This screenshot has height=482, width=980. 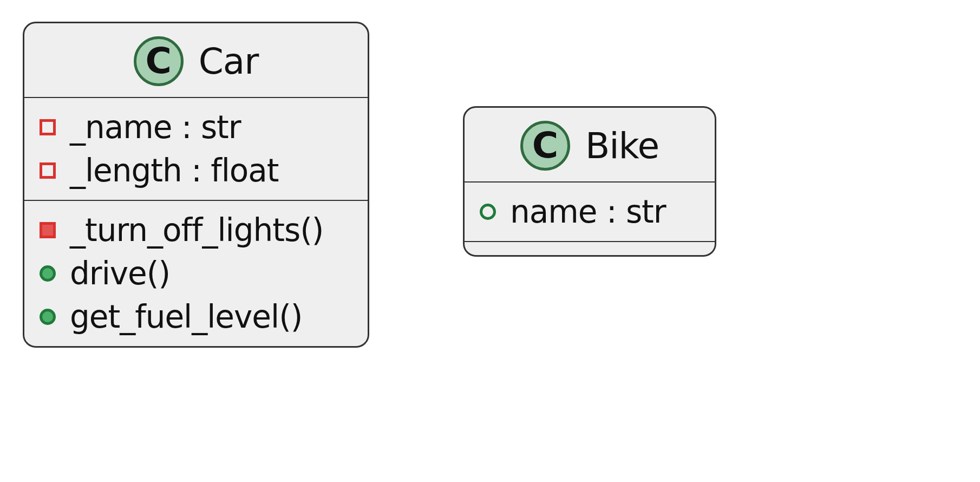 I want to click on method-text: drive(), so click(x=120, y=273).